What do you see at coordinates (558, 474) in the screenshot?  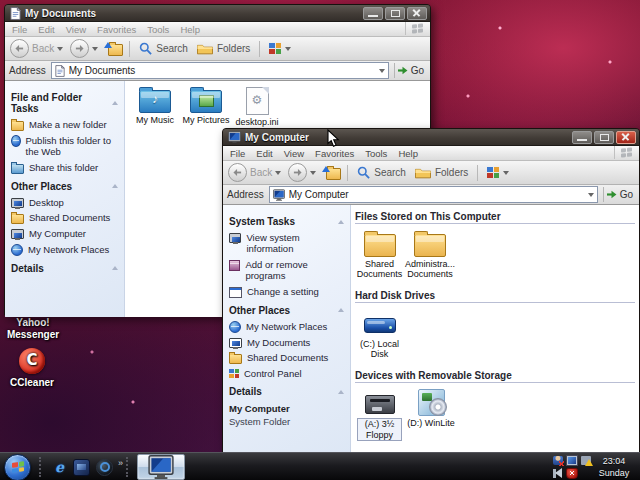 I see `volume-tray-icon` at bounding box center [558, 474].